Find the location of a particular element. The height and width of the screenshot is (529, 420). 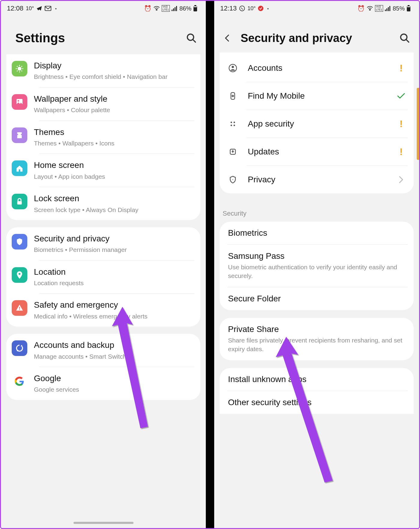

account-icon is located at coordinates (233, 68).